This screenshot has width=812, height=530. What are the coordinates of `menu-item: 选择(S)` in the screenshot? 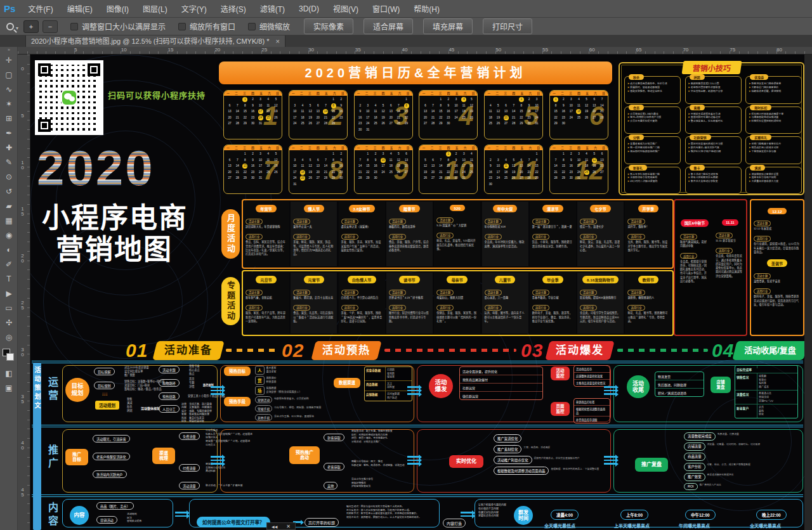 It's located at (233, 9).